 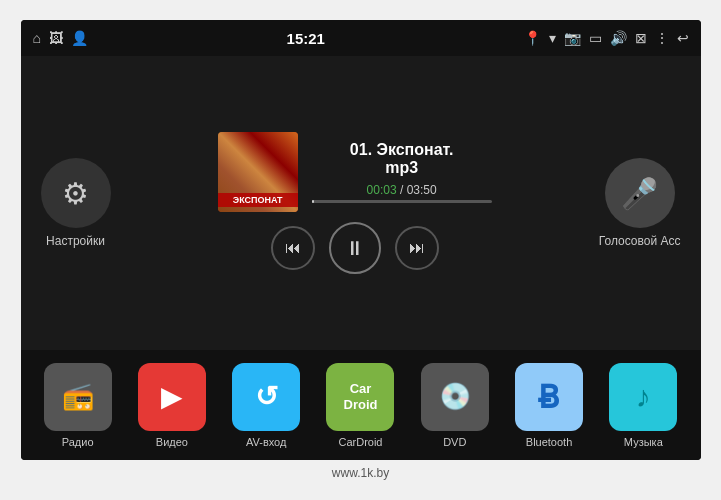 What do you see at coordinates (402, 193) in the screenshot?
I see `progress-container: 00:03 / 03:50` at bounding box center [402, 193].